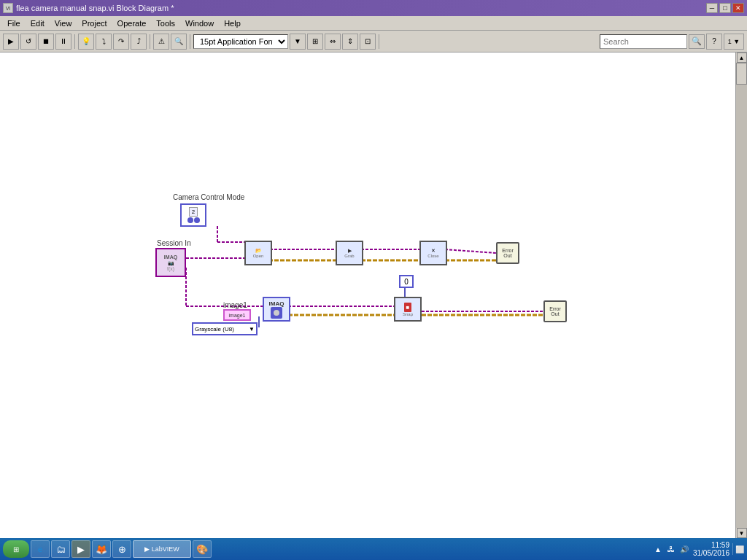 This screenshot has width=747, height=560. I want to click on run-continuously-button: ↺, so click(28, 42).